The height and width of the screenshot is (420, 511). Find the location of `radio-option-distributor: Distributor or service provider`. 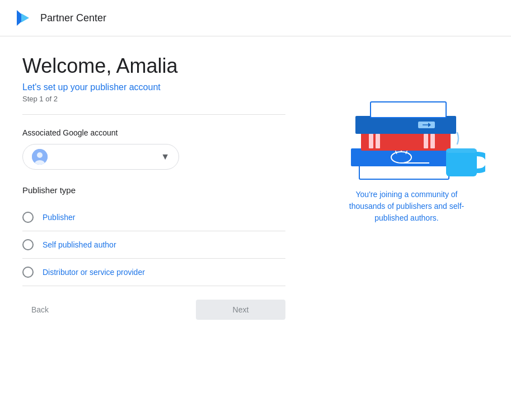

radio-option-distributor: Distributor or service provider is located at coordinates (154, 272).